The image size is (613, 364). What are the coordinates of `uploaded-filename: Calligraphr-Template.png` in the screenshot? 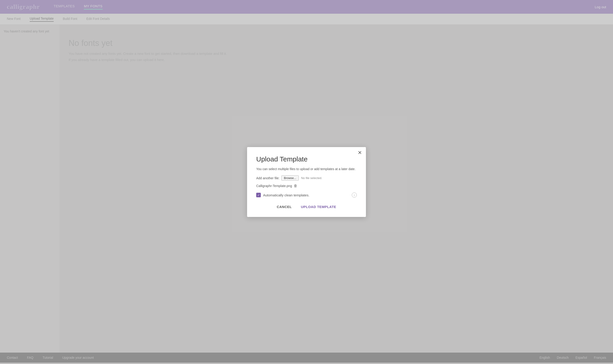 It's located at (274, 186).